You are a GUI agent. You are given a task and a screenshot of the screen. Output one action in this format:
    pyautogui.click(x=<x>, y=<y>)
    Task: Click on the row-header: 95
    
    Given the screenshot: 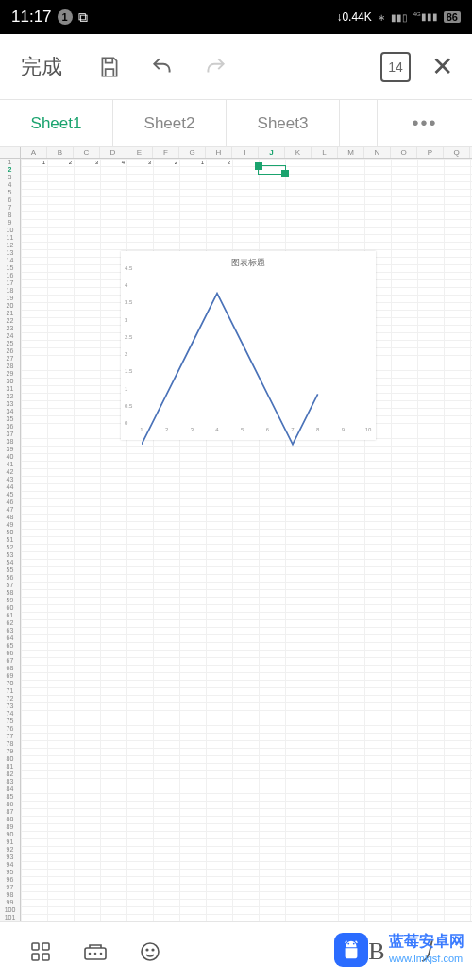 What is the action you would take?
    pyautogui.click(x=9, y=872)
    